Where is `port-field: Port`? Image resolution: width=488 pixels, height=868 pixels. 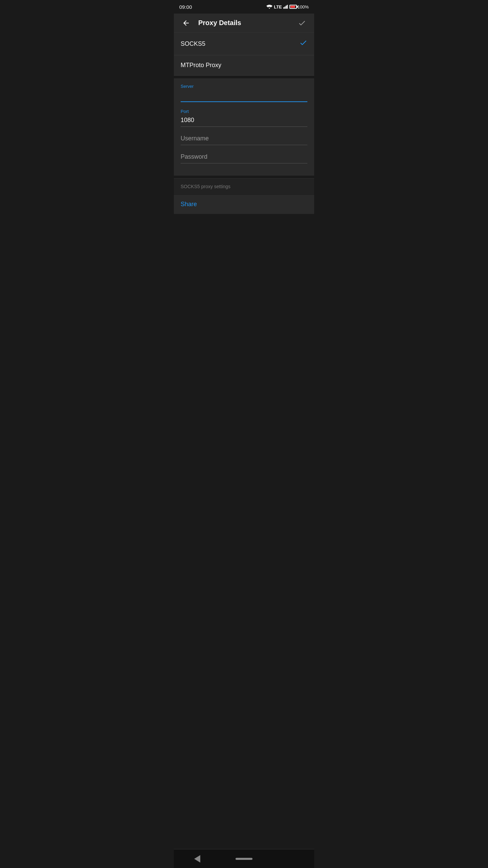
port-field: Port is located at coordinates (244, 118).